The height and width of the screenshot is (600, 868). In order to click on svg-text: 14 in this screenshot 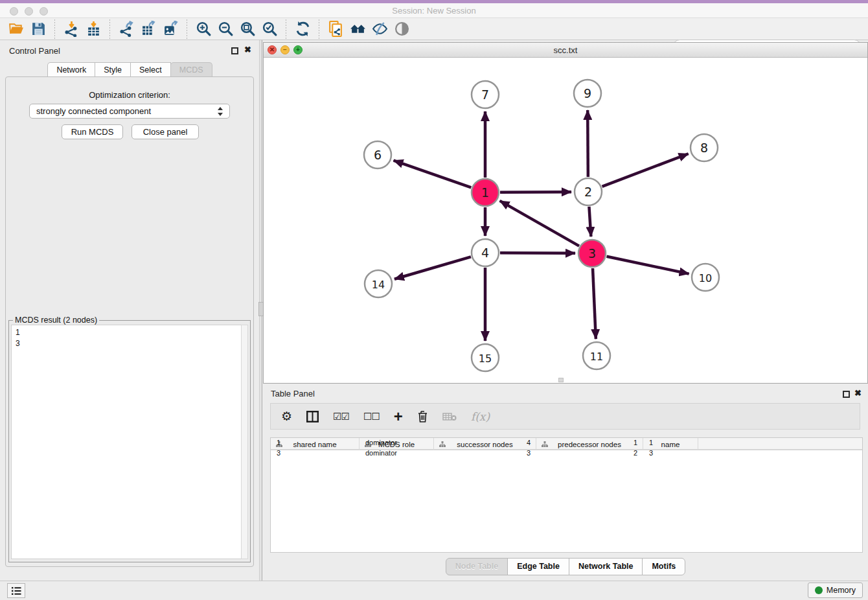, I will do `click(378, 285)`.